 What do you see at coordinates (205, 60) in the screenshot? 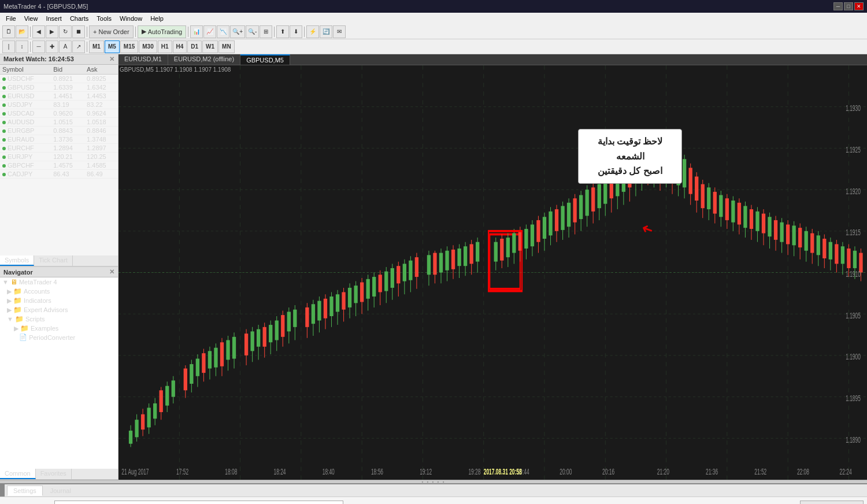
I see `chart-tab-eurusd-m2: EURUSD,M2 (offline)` at bounding box center [205, 60].